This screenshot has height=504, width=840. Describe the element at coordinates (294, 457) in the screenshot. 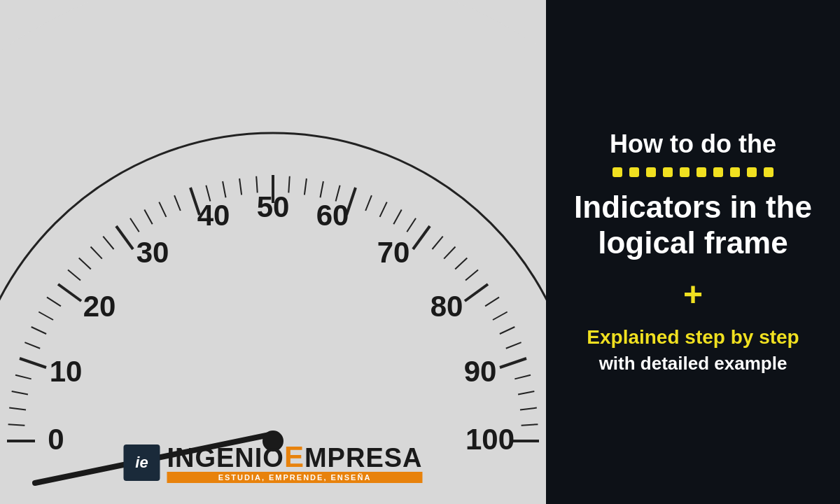

I see `logo-name: INGENIOEMPRESA` at that location.